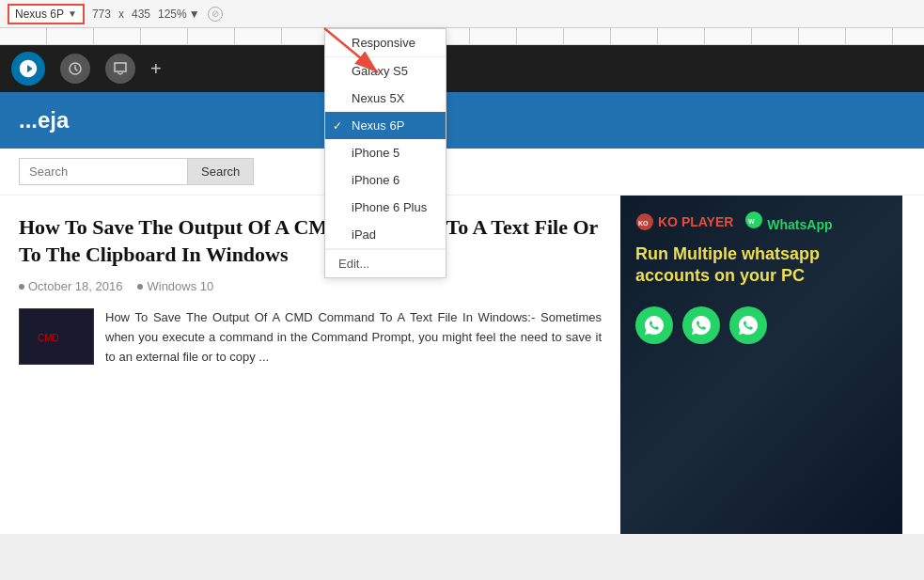 This screenshot has width=924, height=580. Describe the element at coordinates (102, 14) in the screenshot. I see `width-value: 773` at that location.